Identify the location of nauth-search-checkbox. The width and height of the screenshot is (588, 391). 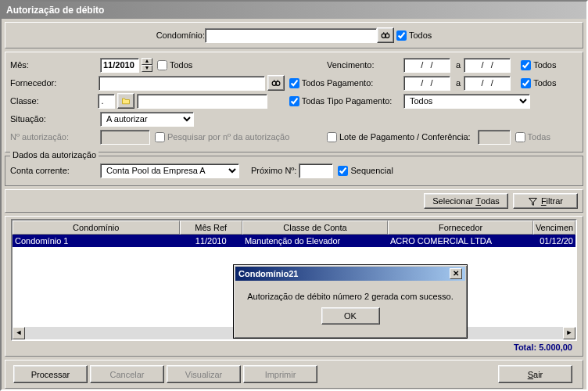
(160, 138).